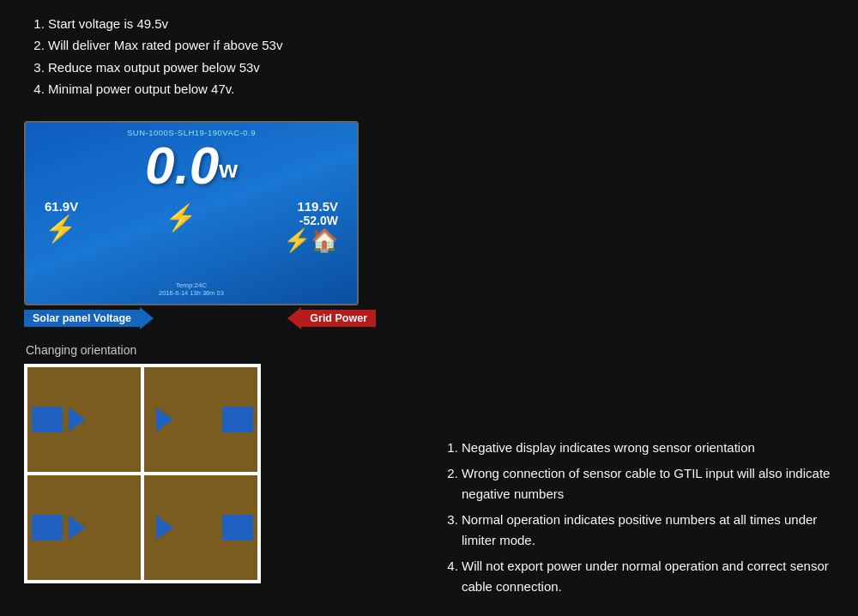  I want to click on monitor-wrap: SUN-1000S-SLH19-190VAC-0.9 0.0w 61.9V ⚡ …, so click(214, 225).